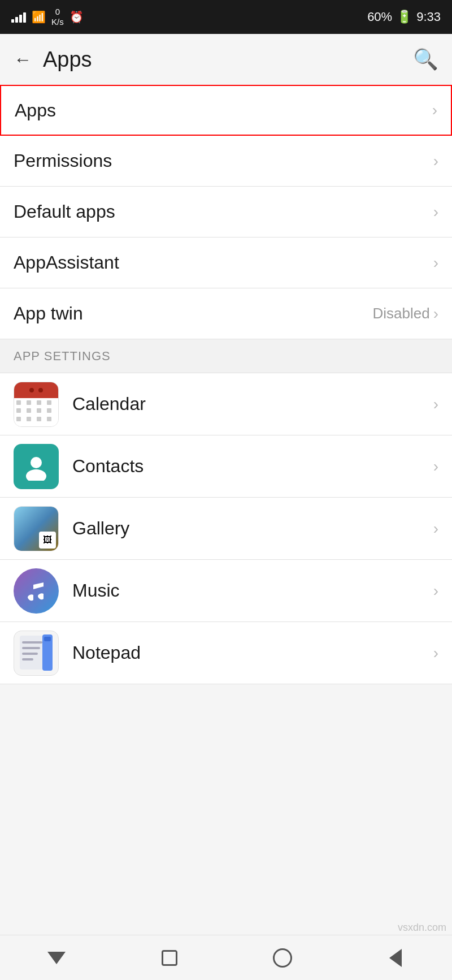 The height and width of the screenshot is (980, 452). Describe the element at coordinates (38, 17) in the screenshot. I see `wifi-icon: 📶` at that location.